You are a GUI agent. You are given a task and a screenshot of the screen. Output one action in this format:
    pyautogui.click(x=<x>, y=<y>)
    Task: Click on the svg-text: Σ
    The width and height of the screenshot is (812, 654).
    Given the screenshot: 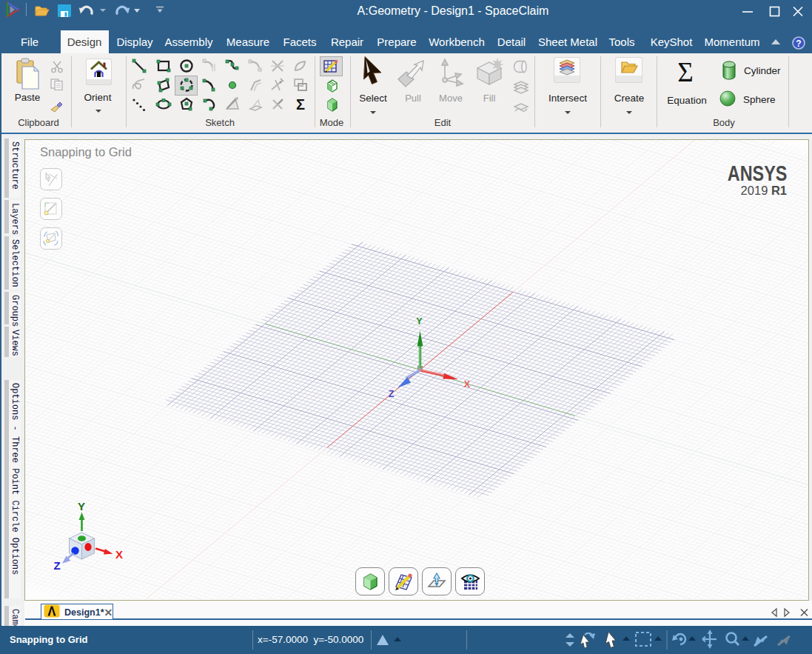 What is the action you would take?
    pyautogui.click(x=300, y=104)
    